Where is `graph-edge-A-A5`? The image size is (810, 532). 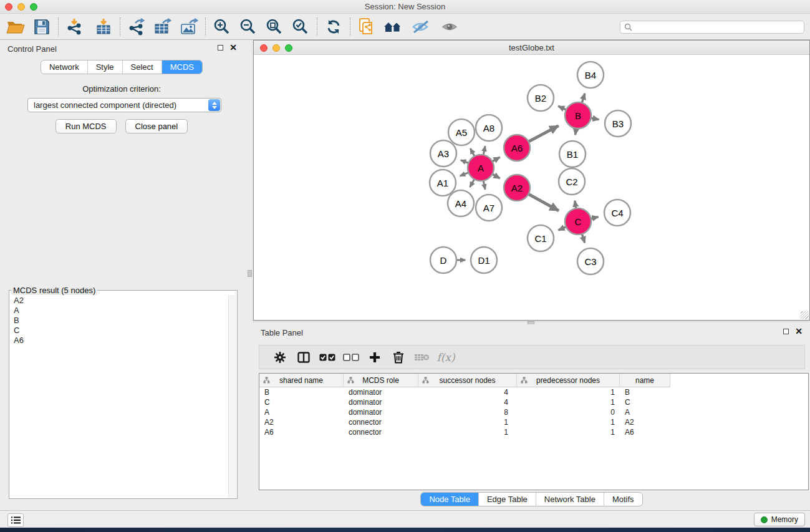
graph-edge-A-A5 is located at coordinates (473, 152).